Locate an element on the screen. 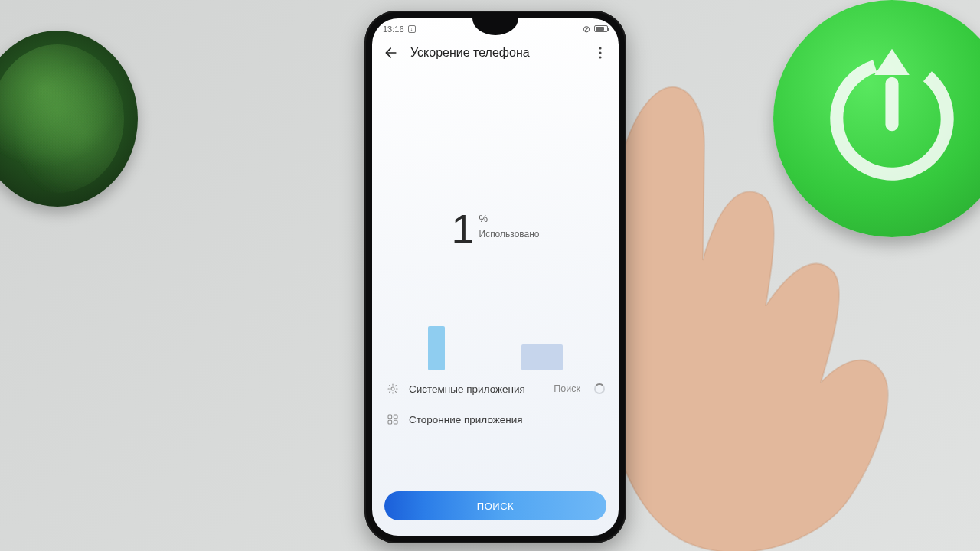 This screenshot has width=980, height=551. row-system-apps-label: Системные приложения is located at coordinates (476, 389).